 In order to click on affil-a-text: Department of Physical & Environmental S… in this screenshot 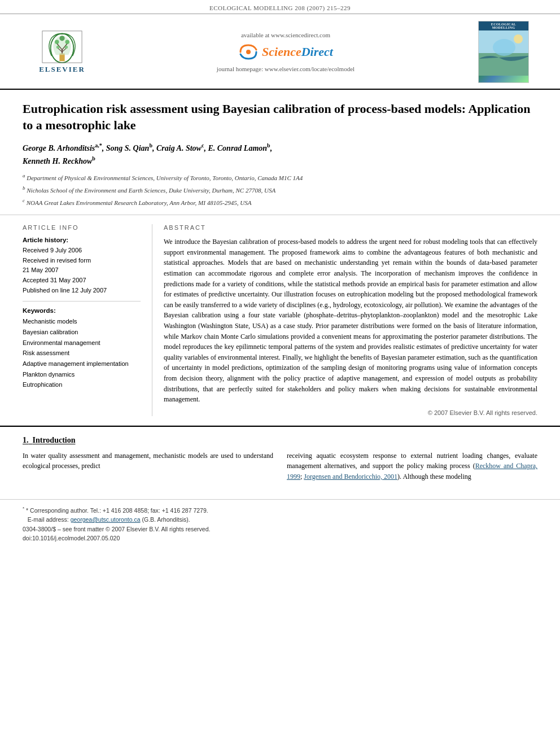, I will do `click(165, 177)`.